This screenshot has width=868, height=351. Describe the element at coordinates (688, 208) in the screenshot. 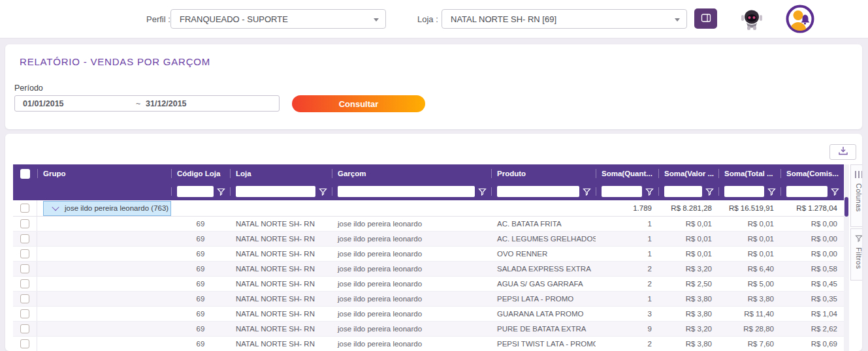

I see `cell-valor: R$ 8.281,28` at that location.